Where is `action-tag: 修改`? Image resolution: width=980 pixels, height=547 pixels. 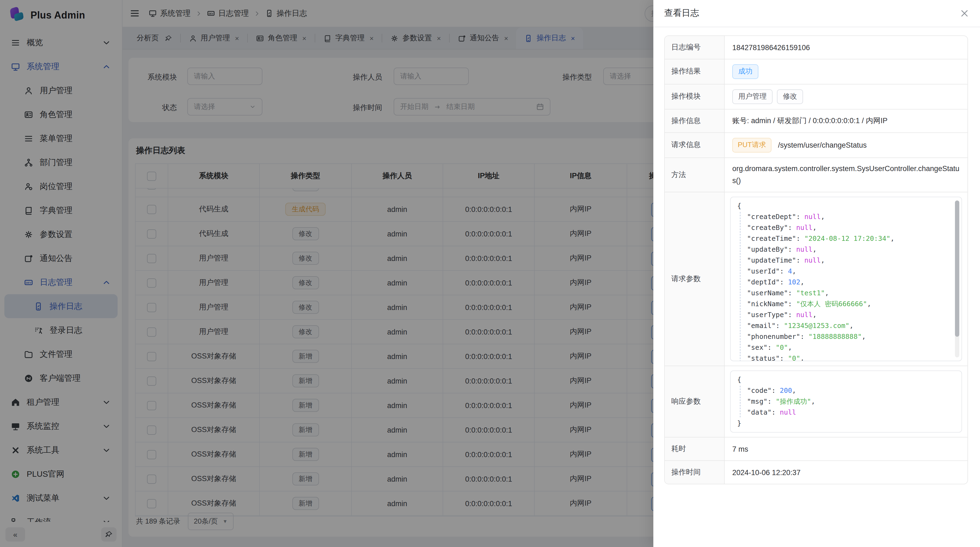 action-tag: 修改 is located at coordinates (790, 97).